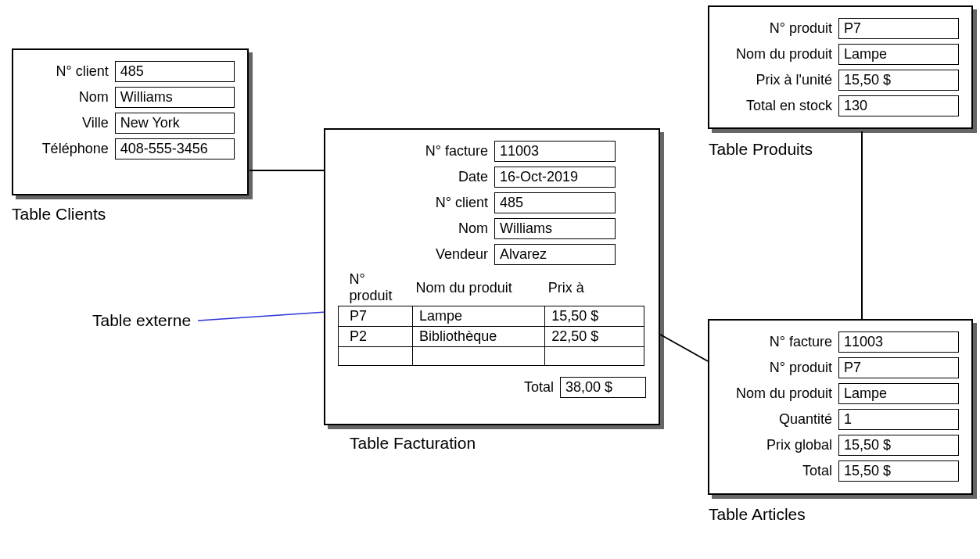  I want to click on cell-name: Lampe, so click(479, 317).